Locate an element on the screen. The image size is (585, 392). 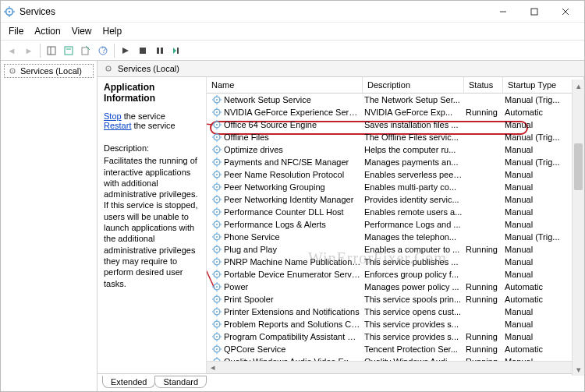
service-row: Problem Reports and Solutions Control Pa… is located at coordinates (395, 324).